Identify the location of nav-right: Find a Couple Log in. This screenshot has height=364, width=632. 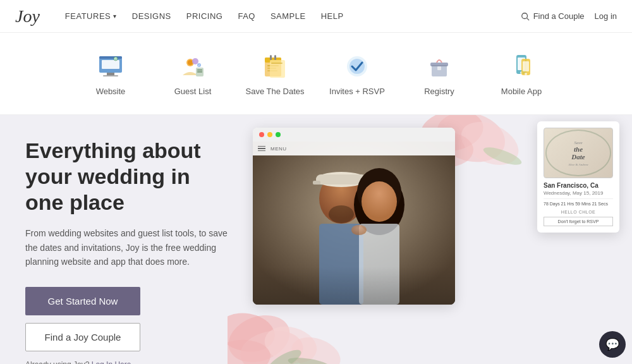
(569, 16).